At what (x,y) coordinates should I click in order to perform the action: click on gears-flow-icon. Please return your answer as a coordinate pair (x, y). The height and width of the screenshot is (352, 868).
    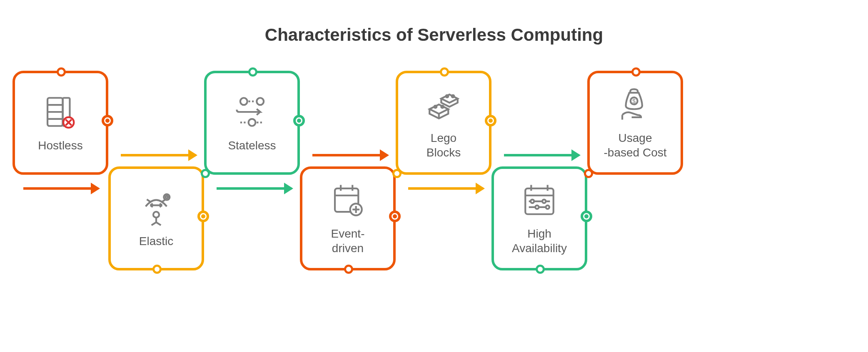
    Looking at the image, I should click on (252, 112).